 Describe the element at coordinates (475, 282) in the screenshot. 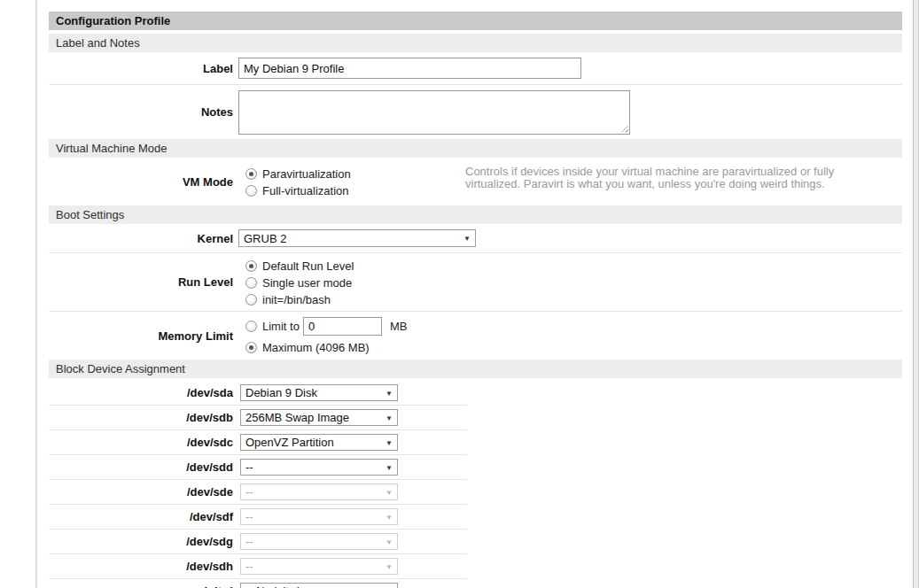

I see `run-level-row: Run Level Default Run Level Single user …` at that location.